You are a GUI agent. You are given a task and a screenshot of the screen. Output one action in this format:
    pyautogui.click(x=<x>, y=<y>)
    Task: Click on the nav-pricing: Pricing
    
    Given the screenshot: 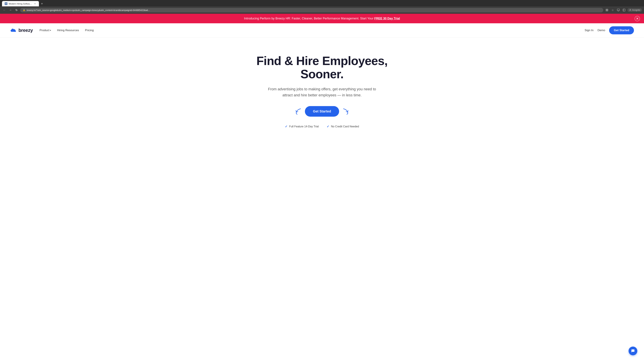 What is the action you would take?
    pyautogui.click(x=90, y=30)
    